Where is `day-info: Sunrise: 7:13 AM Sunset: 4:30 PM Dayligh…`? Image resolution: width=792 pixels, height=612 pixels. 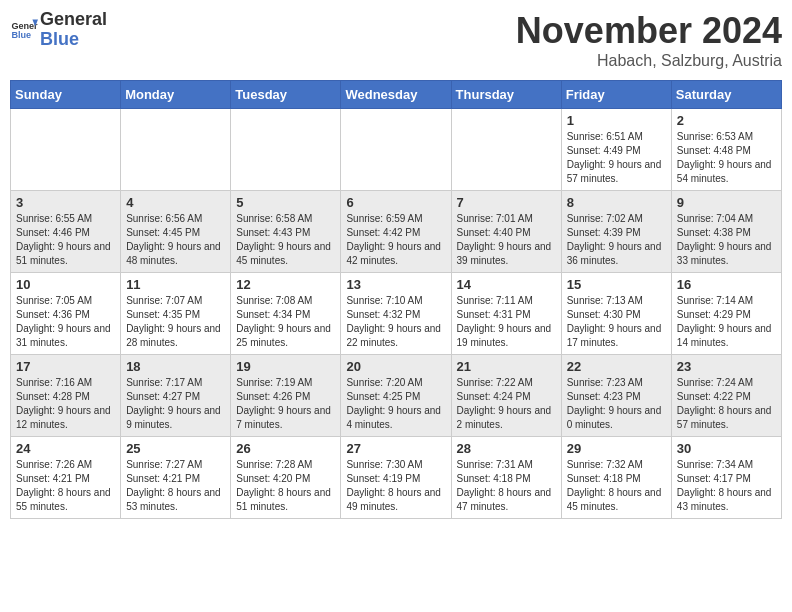 day-info: Sunrise: 7:13 AM Sunset: 4:30 PM Dayligh… is located at coordinates (616, 322).